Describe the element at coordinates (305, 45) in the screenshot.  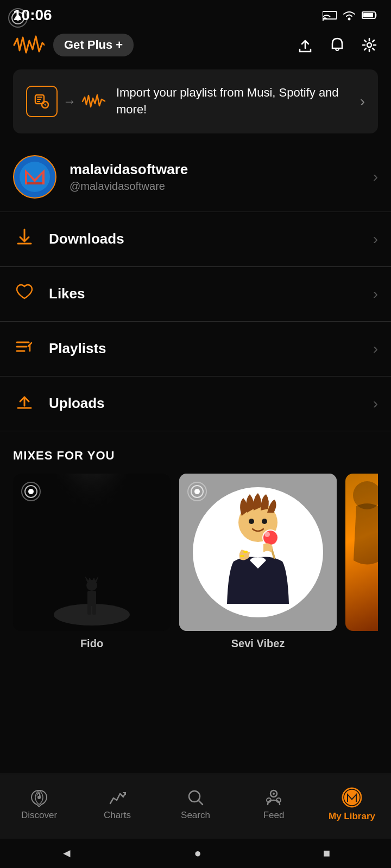
I see `upload-icon` at that location.